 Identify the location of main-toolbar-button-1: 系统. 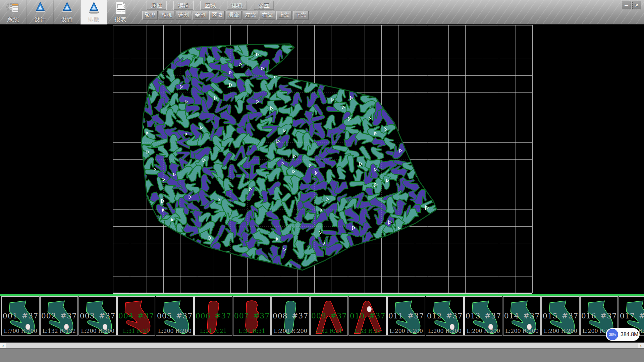
(13, 12).